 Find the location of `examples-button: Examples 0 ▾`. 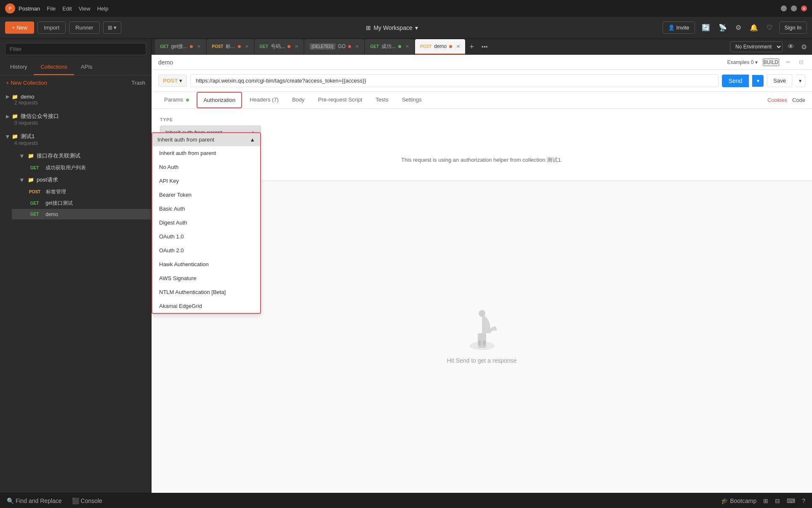

examples-button: Examples 0 ▾ is located at coordinates (743, 62).